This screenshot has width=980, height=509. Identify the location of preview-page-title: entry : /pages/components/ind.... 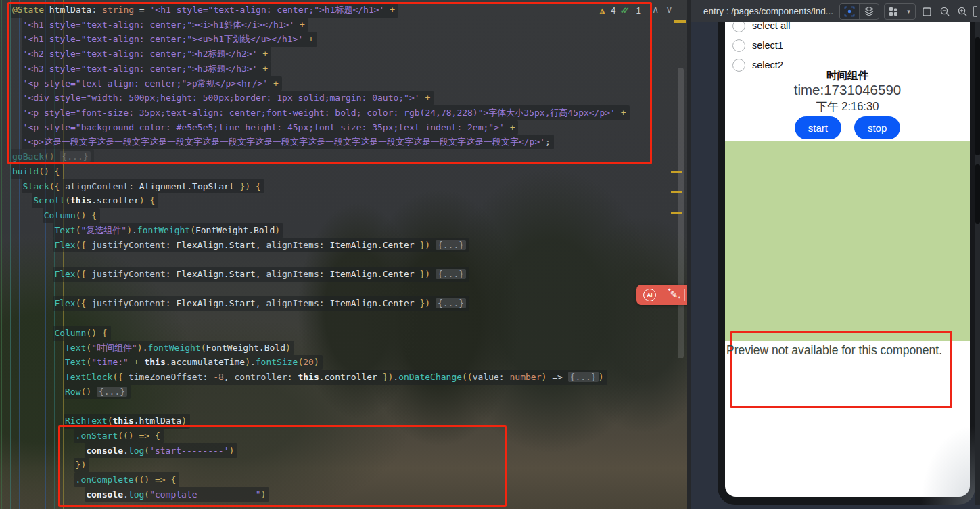
(768, 11).